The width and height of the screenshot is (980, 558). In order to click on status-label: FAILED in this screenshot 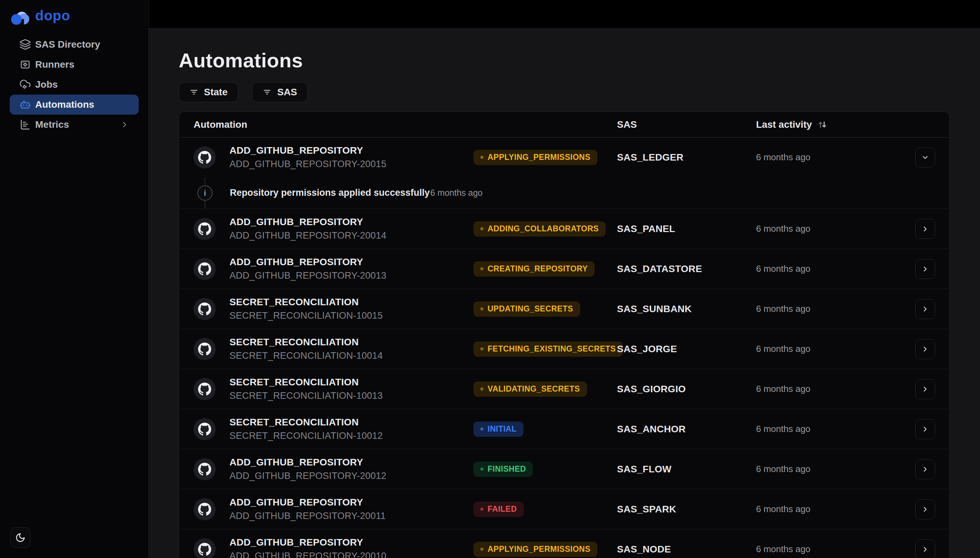, I will do `click(502, 509)`.